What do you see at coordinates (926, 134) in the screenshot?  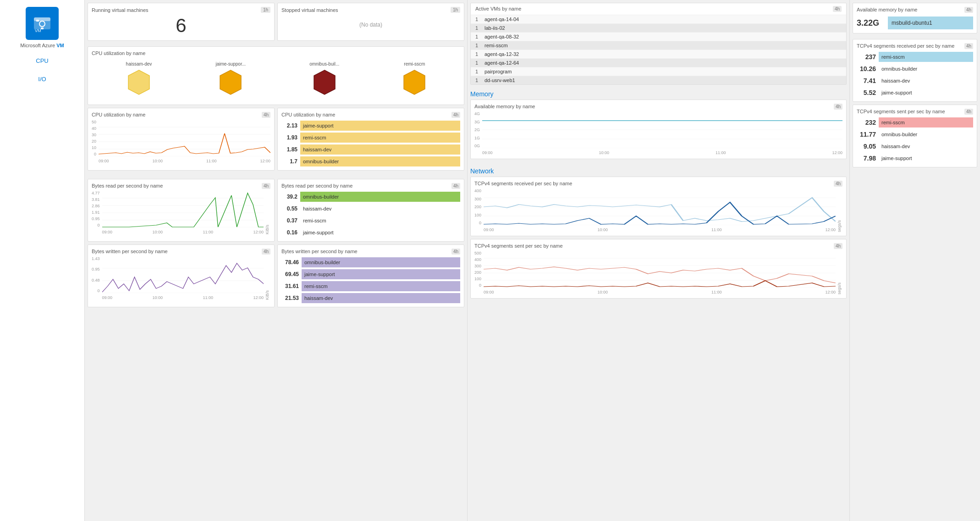 I see `tcpv4-sent-bar-fill-2: omnibus-builder` at bounding box center [926, 134].